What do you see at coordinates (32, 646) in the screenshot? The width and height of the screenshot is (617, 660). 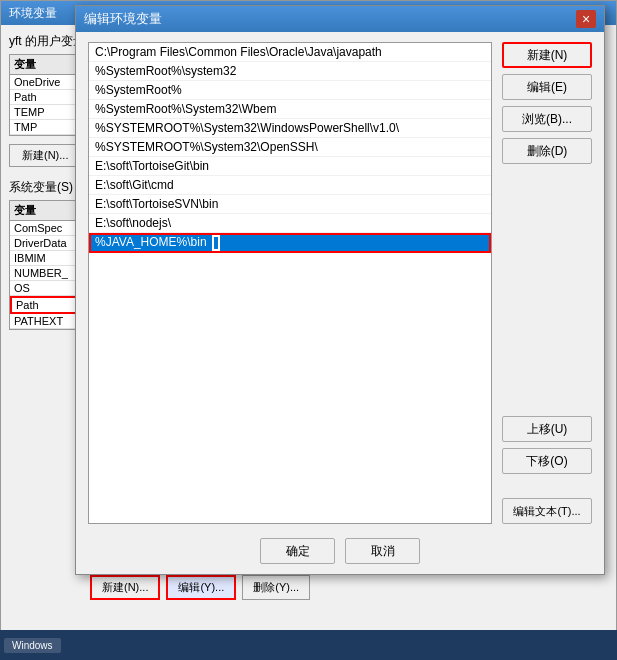 I see `taskbar-label: Windows` at bounding box center [32, 646].